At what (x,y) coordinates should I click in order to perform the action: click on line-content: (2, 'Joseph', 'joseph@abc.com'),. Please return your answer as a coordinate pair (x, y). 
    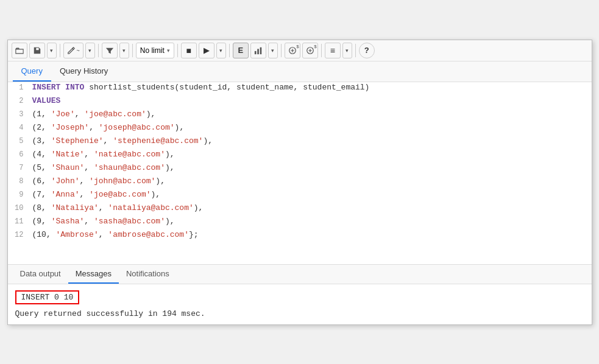
    Looking at the image, I should click on (311, 128).